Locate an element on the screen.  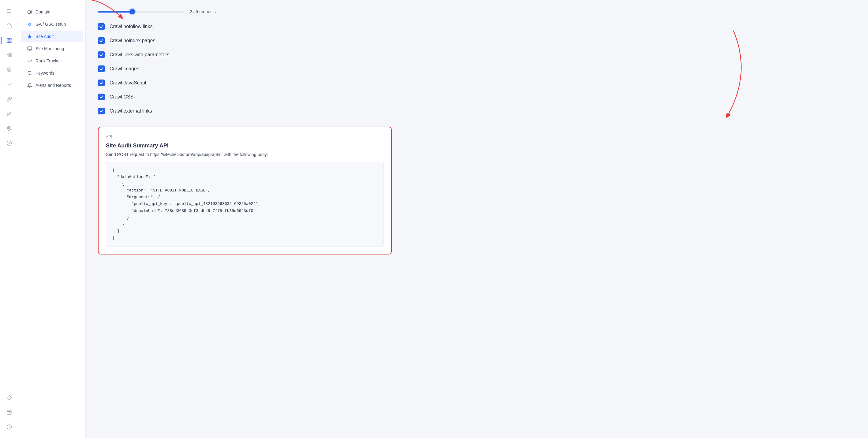
sidebar-item-label: Keywords is located at coordinates (45, 73).